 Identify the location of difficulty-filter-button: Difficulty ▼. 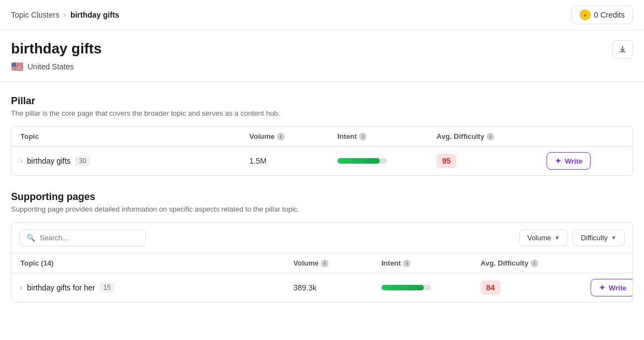
(599, 238).